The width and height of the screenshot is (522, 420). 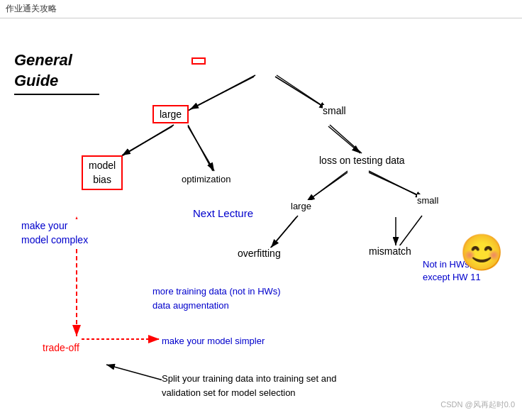 I want to click on loss-training-data, so click(x=199, y=61).